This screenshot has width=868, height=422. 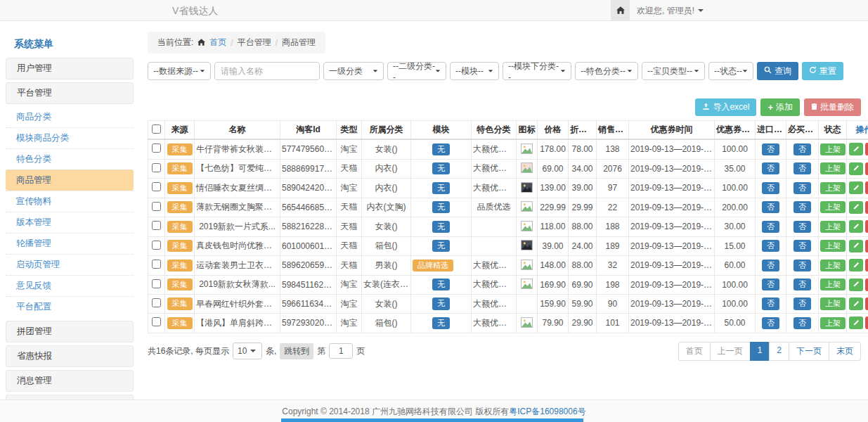 What do you see at coordinates (297, 352) in the screenshot?
I see `jump-to-button: 跳转到` at bounding box center [297, 352].